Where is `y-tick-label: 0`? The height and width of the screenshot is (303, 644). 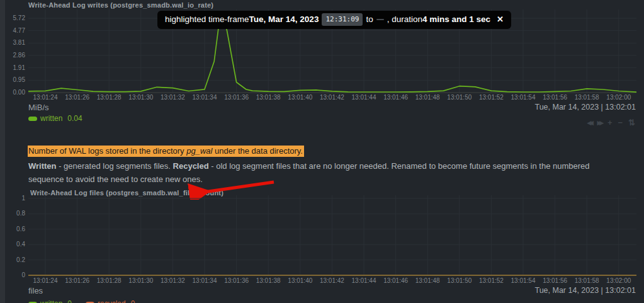
y-tick-label: 0 is located at coordinates (13, 275).